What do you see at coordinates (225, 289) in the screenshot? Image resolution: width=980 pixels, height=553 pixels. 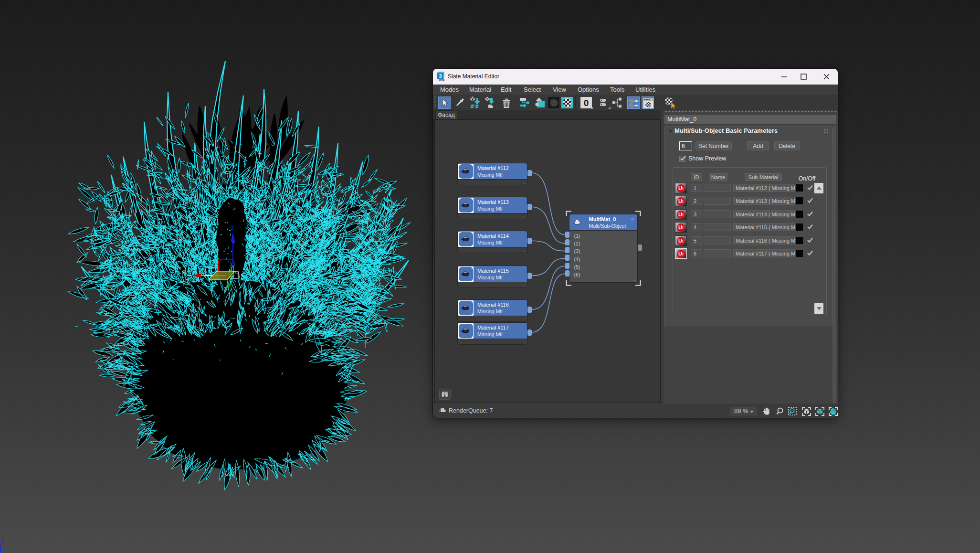 I see `svg-text: Y` at bounding box center [225, 289].